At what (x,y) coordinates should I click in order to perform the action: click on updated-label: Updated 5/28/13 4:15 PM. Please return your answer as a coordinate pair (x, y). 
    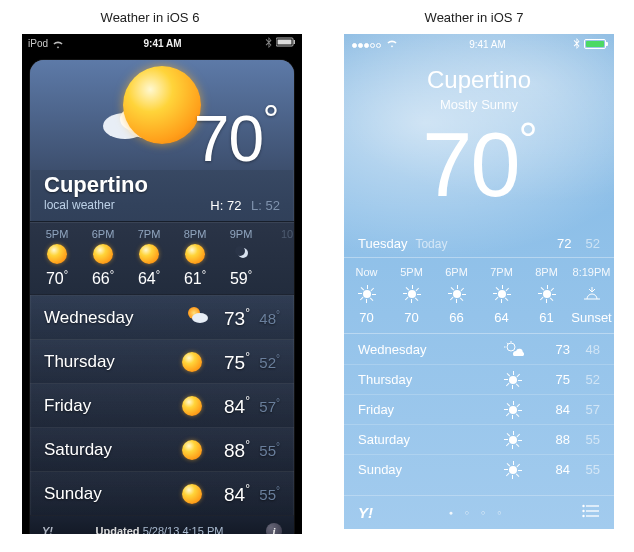
    Looking at the image, I should click on (160, 530).